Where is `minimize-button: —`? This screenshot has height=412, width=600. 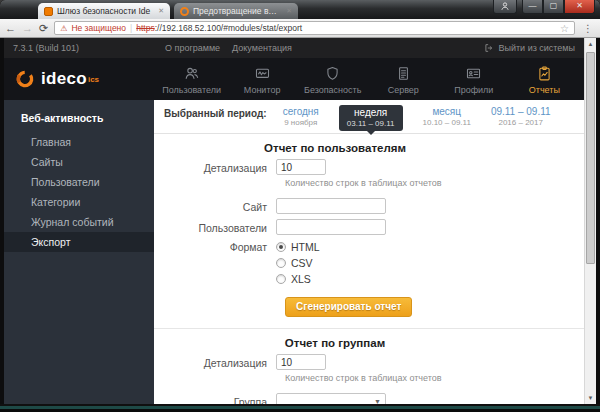
minimize-button: — is located at coordinates (532, 7).